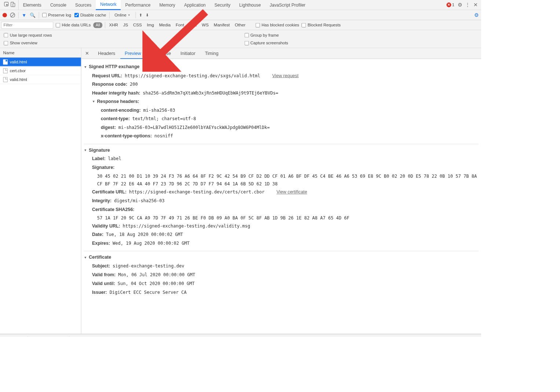 Image resolution: width=560 pixels, height=392 pixels. Describe the element at coordinates (361, 35) in the screenshot. I see `group-by-frame-checkbox: Group by frame` at that location.